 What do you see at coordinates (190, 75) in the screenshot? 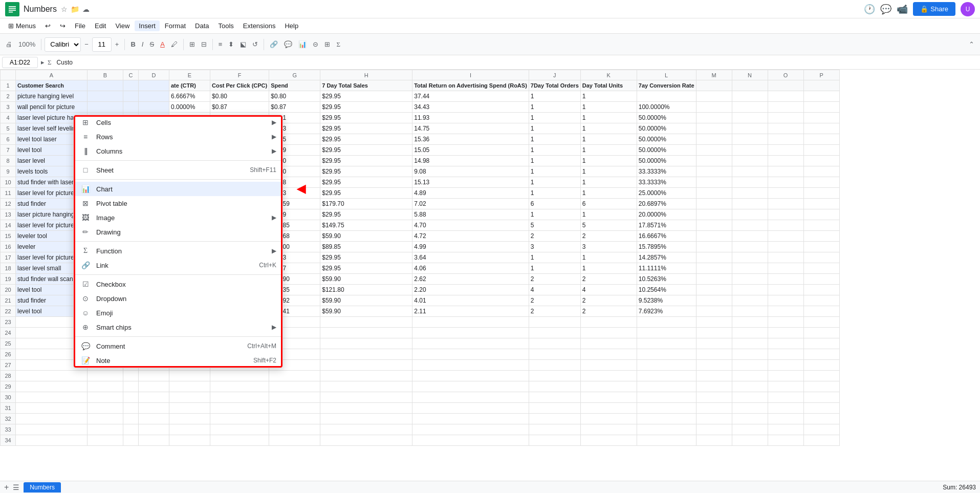
I see `col-header-e: E` at bounding box center [190, 75].